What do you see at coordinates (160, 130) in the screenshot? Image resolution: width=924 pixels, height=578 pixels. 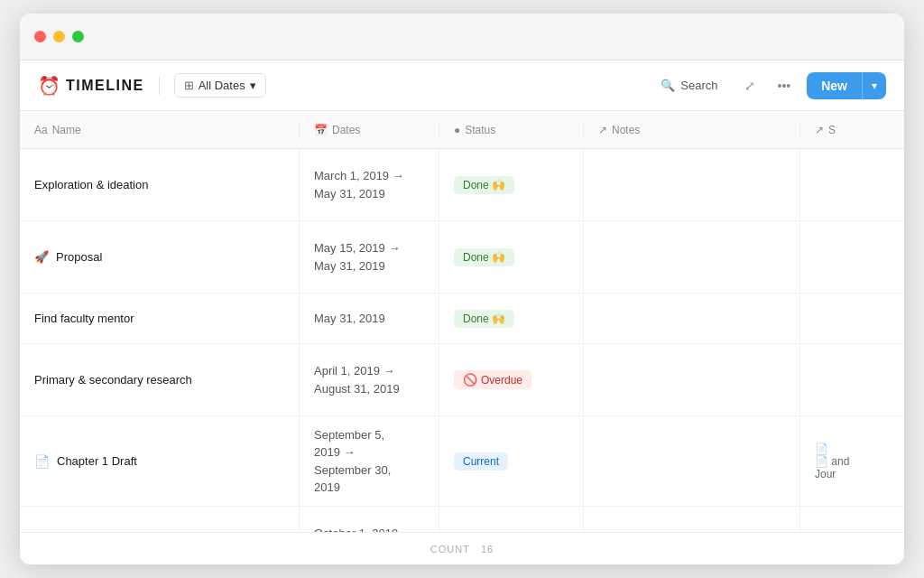 I see `col-header-name: Aa Name` at bounding box center [160, 130].